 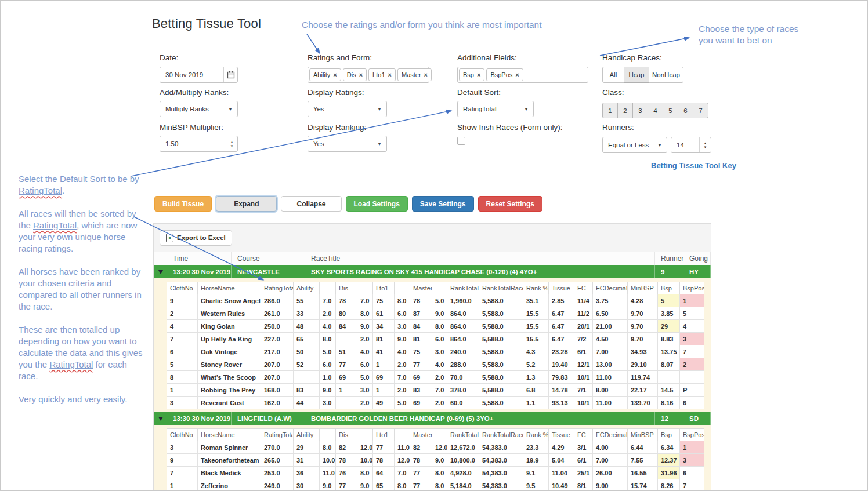 I want to click on additional-fields-tag-bsppos: BspPos×, so click(x=505, y=75).